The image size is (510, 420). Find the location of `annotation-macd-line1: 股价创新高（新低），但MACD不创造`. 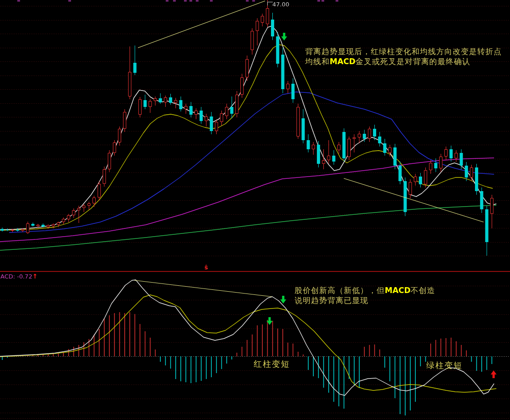

annotation-macd-line1: 股价创新高（新低），但MACD不创造 is located at coordinates (365, 290).